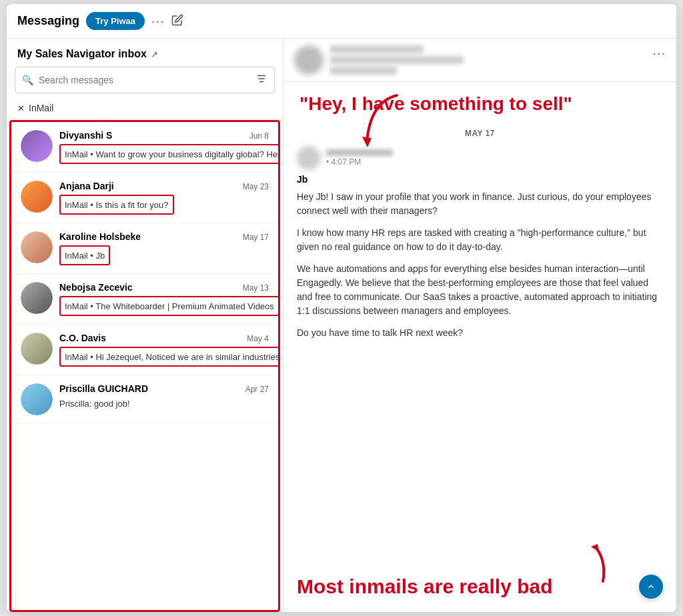  Describe the element at coordinates (164, 147) in the screenshot. I see `message-content: Divyanshi SJun 8InMail • Want to grow yo…` at that location.